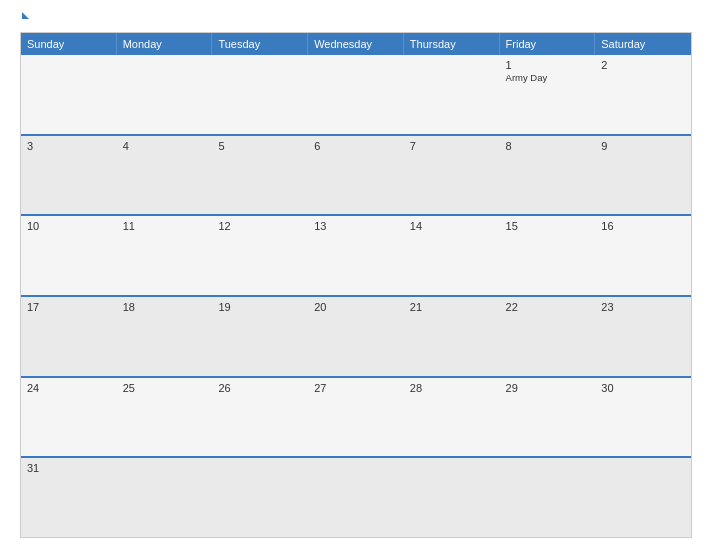 The height and width of the screenshot is (550, 712). I want to click on day-cell: 10, so click(69, 256).